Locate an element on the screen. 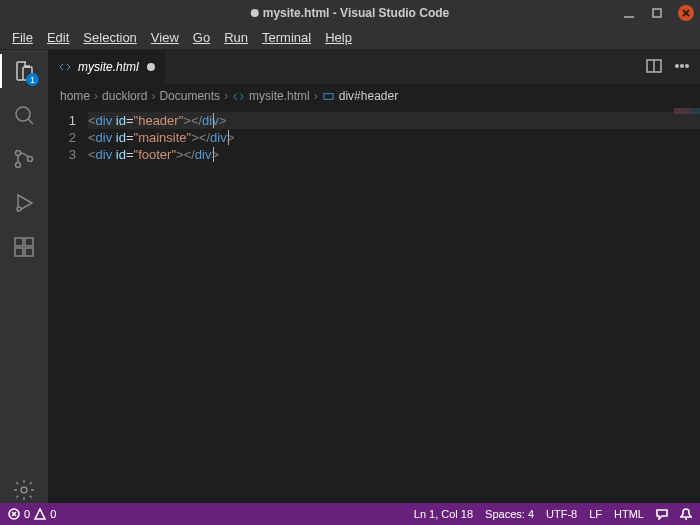  status-bell-icon is located at coordinates (686, 514).